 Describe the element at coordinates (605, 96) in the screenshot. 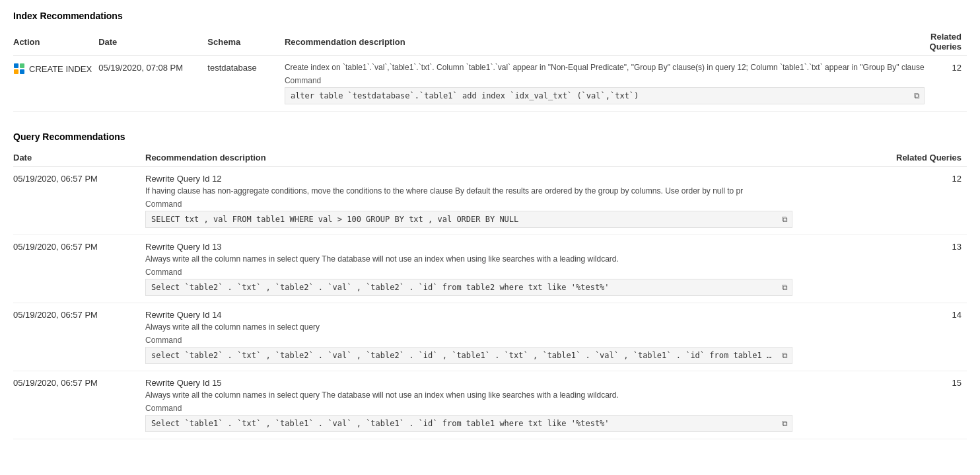

I see `command-box: alter table `testdatabase`.`table1` add …` at that location.